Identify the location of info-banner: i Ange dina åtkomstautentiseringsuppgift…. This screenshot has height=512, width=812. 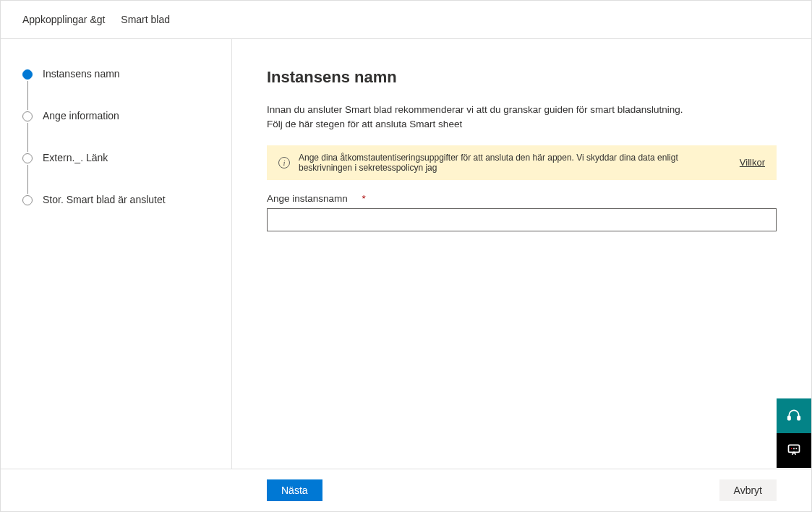
(522, 163).